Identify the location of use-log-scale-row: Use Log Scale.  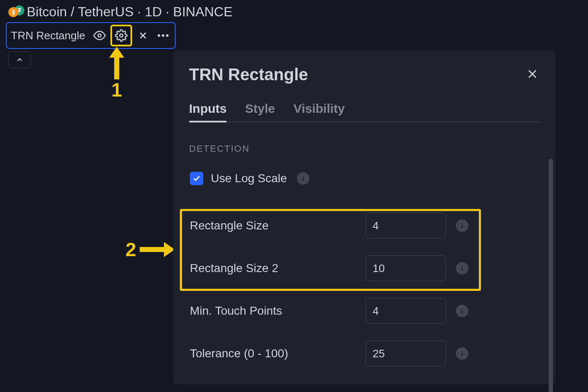
(364, 178).